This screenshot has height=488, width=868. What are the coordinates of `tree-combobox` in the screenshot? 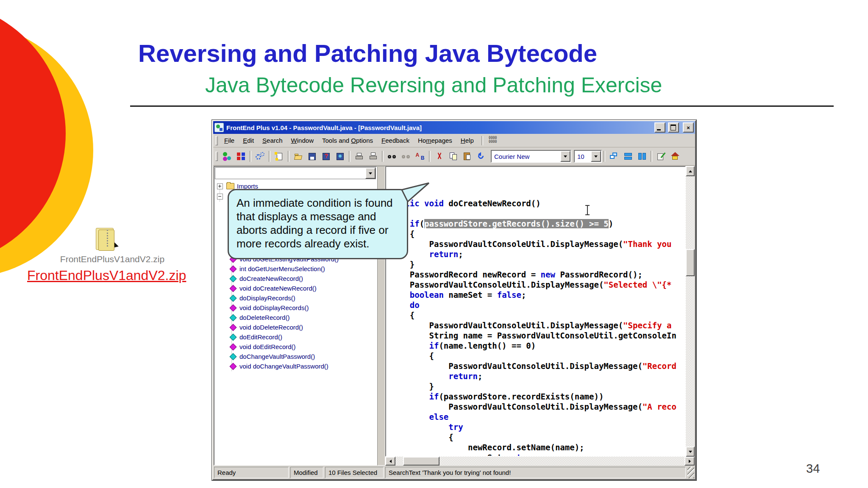 It's located at (295, 173).